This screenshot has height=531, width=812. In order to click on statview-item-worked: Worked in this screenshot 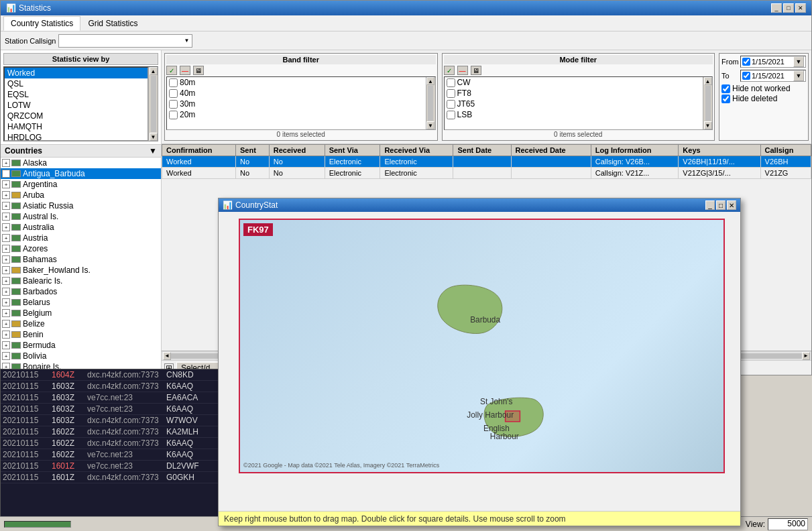, I will do `click(76, 73)`.